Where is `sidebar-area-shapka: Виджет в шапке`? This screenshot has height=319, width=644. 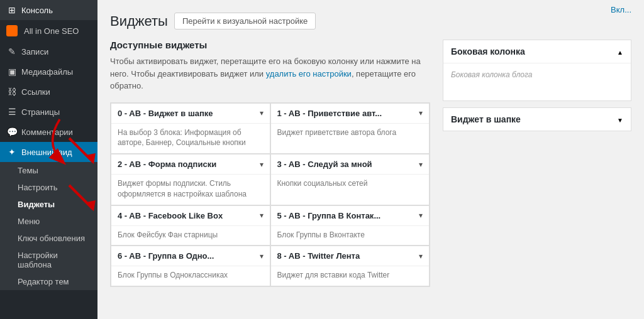
sidebar-area-shapka: Виджет в шапке is located at coordinates (537, 119).